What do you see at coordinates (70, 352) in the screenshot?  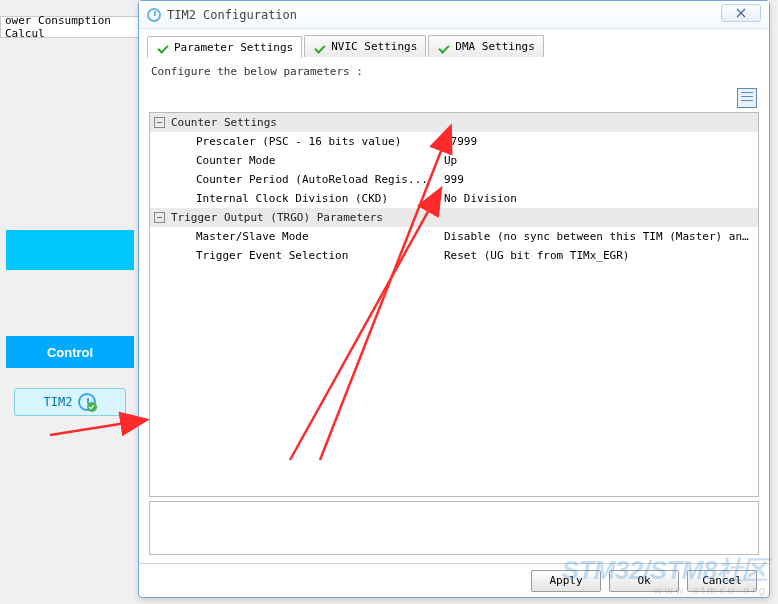 I see `control-section-header: Control` at bounding box center [70, 352].